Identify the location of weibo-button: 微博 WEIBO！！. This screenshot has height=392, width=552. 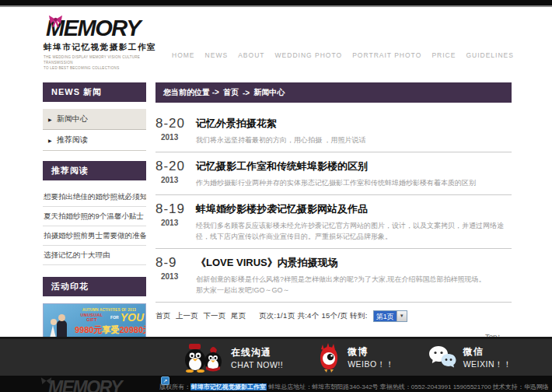
(356, 358).